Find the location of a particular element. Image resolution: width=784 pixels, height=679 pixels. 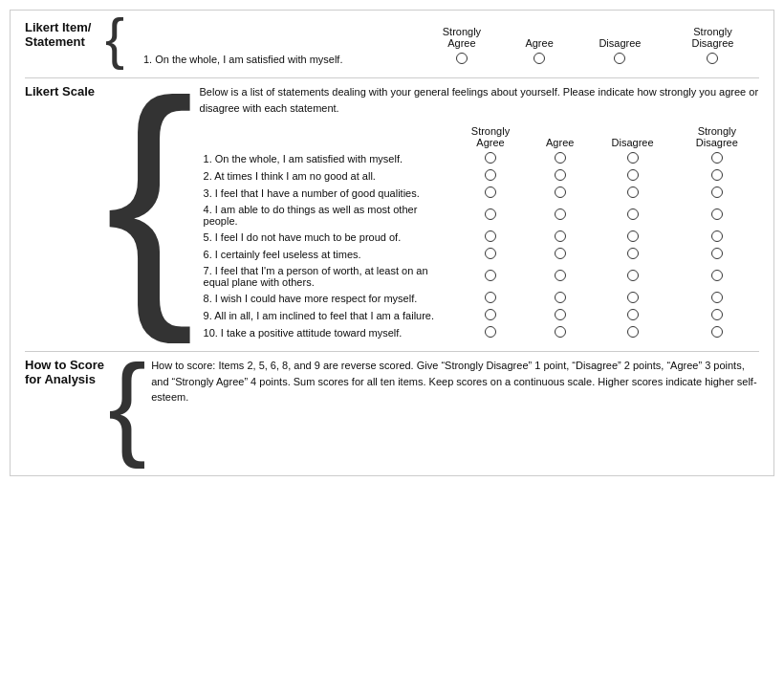

scale-row-text-5: 5. I feel I do not have much to be proud… is located at coordinates (325, 237).